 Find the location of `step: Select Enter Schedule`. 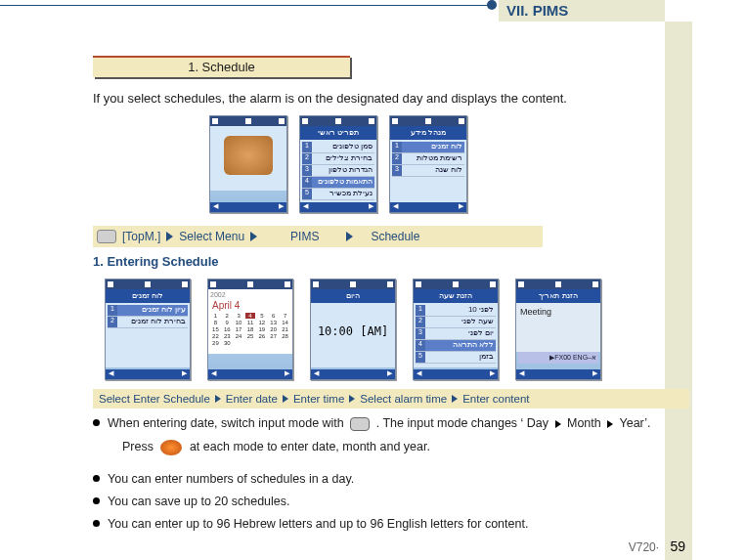

step: Select Enter Schedule is located at coordinates (154, 399).